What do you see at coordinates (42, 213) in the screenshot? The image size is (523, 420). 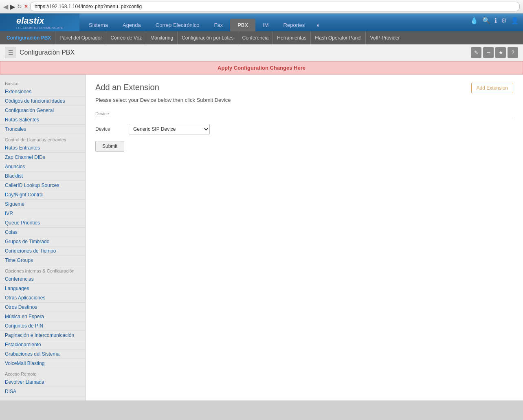 I see `sidebar-item-ivr: IVR` at bounding box center [42, 213].